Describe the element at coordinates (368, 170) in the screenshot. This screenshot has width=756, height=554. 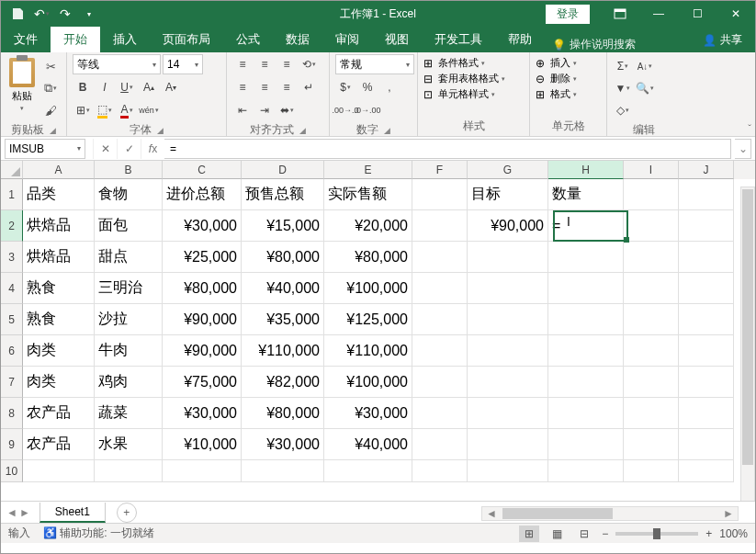
I see `column-header: E` at that location.